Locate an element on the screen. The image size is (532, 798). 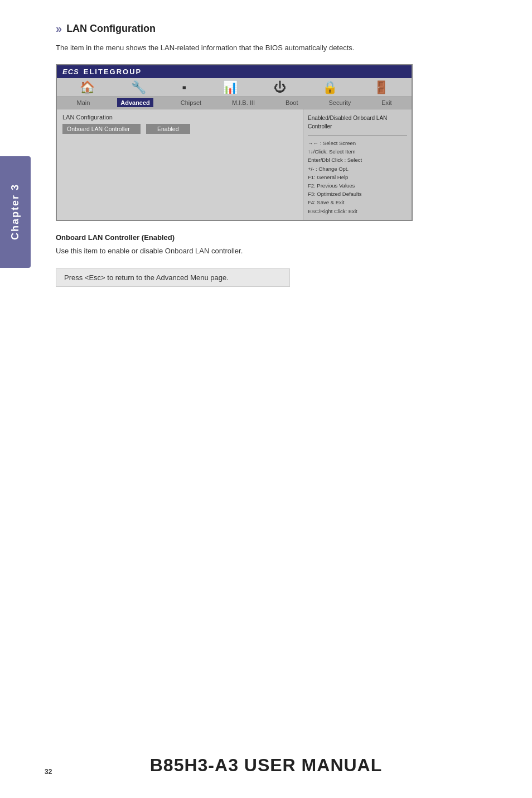
bios-icon-mib: 📊 is located at coordinates (230, 88).